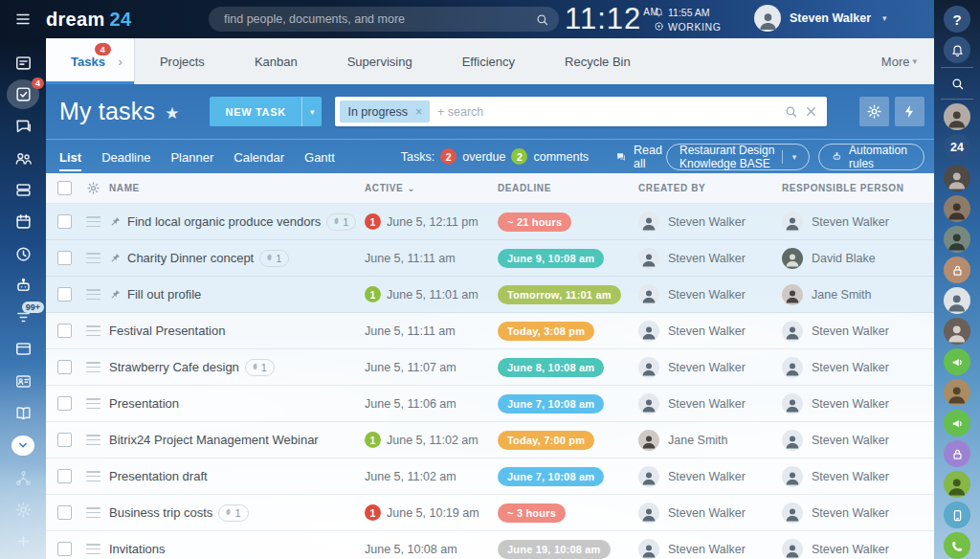  What do you see at coordinates (23, 285) in the screenshot?
I see `sidebar-item-crm-bot` at bounding box center [23, 285].